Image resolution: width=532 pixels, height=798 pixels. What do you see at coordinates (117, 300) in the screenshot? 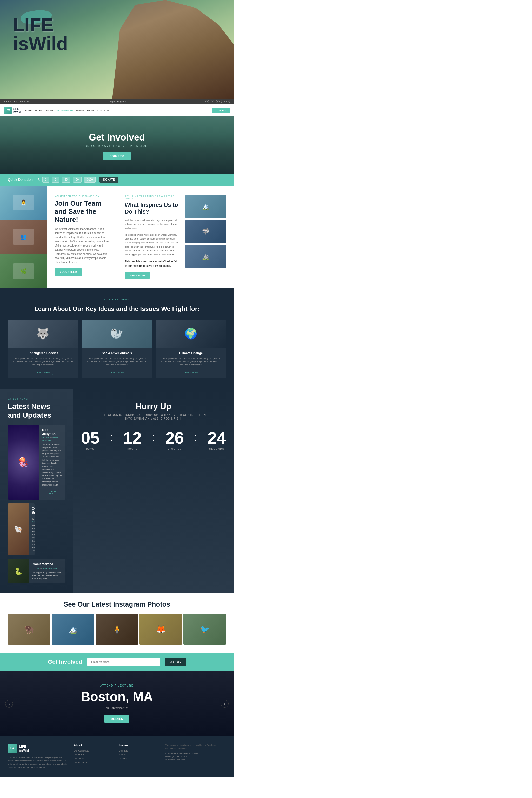
I see `key-ideas-label: OUR KEY IDEAS` at bounding box center [117, 300].